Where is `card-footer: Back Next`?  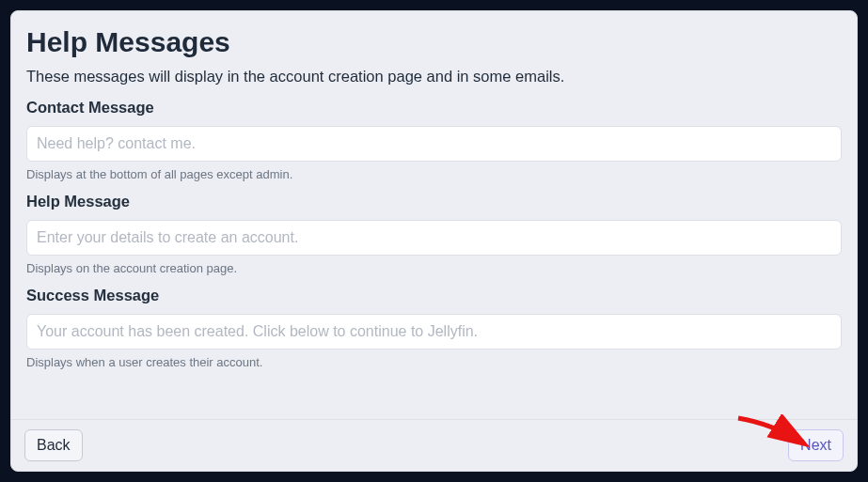
card-footer: Back Next is located at coordinates (434, 445).